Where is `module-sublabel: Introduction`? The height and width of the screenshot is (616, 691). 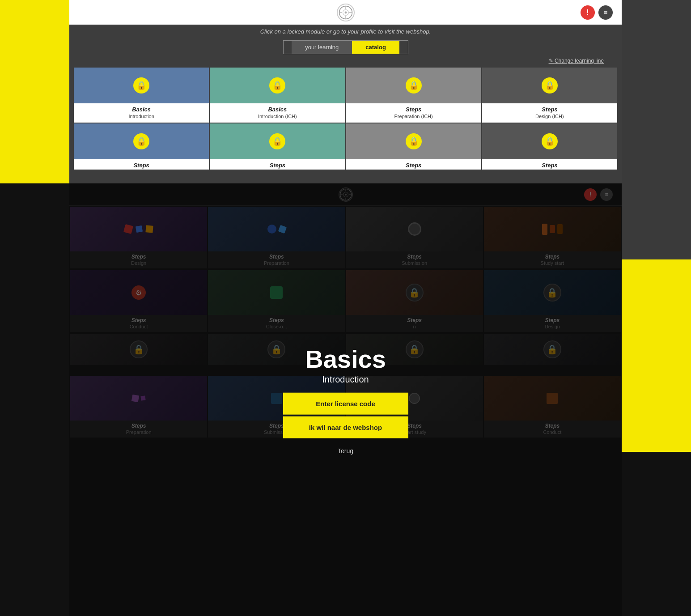 module-sublabel: Introduction is located at coordinates (141, 118).